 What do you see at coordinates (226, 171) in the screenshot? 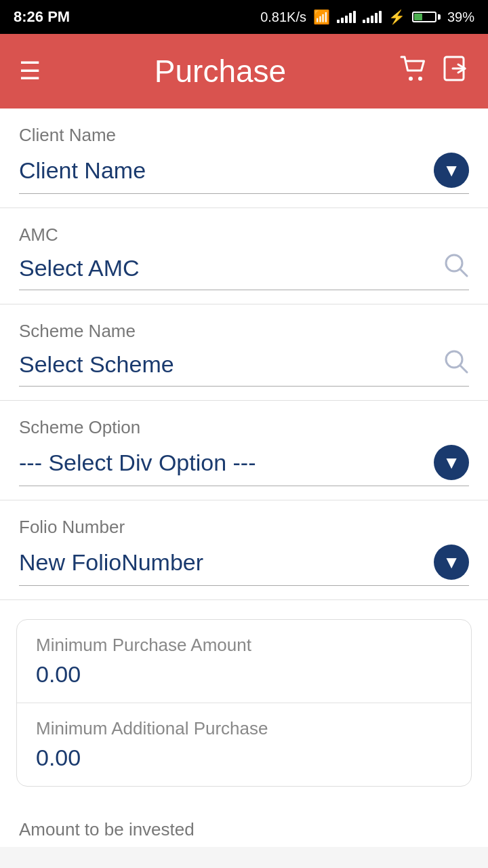
I see `client-name-value: Client Name` at bounding box center [226, 171].